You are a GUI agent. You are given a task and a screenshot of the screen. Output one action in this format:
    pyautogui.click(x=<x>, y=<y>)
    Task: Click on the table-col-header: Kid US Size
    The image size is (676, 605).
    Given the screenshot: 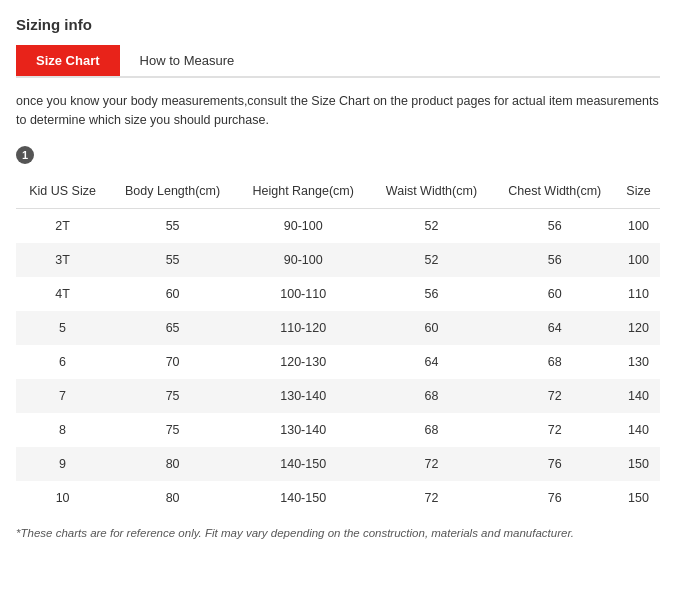 What is the action you would take?
    pyautogui.click(x=62, y=192)
    